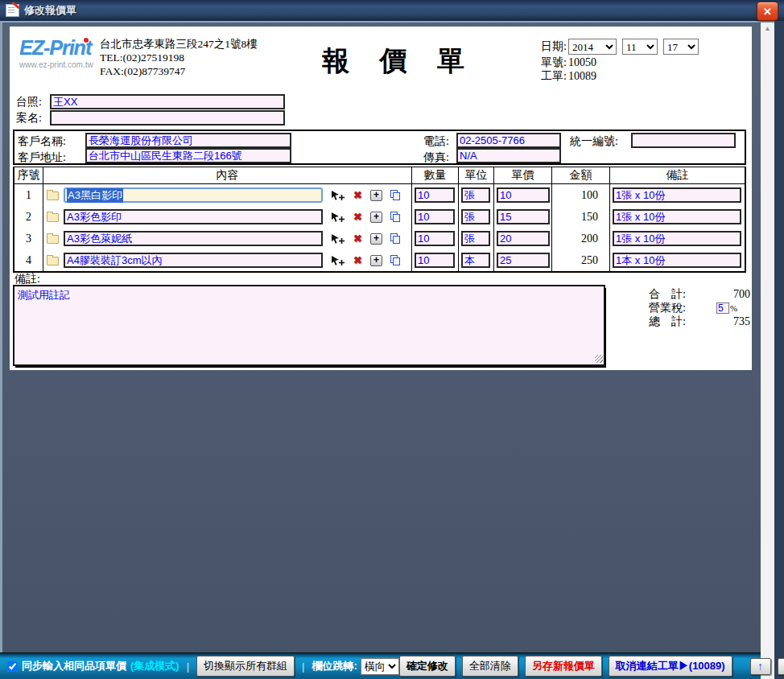 This screenshot has height=679, width=784. I want to click on content-input: A3黑白影印, so click(193, 195).